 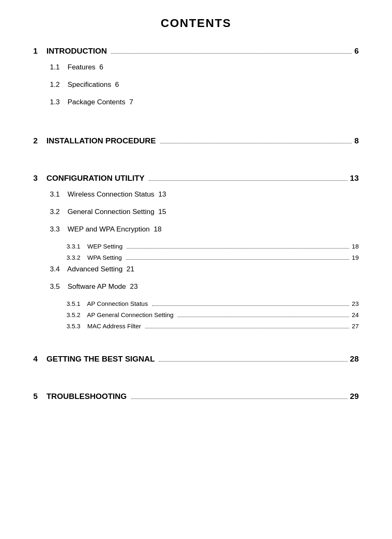 I want to click on toc-entry-3-5: 3.5 Software AP Mode 23, so click(x=196, y=287).